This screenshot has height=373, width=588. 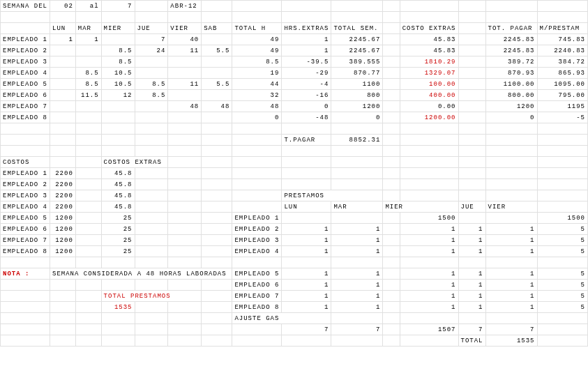 What do you see at coordinates (429, 84) in the screenshot?
I see `costo-extras-value: 100.00` at bounding box center [429, 84].